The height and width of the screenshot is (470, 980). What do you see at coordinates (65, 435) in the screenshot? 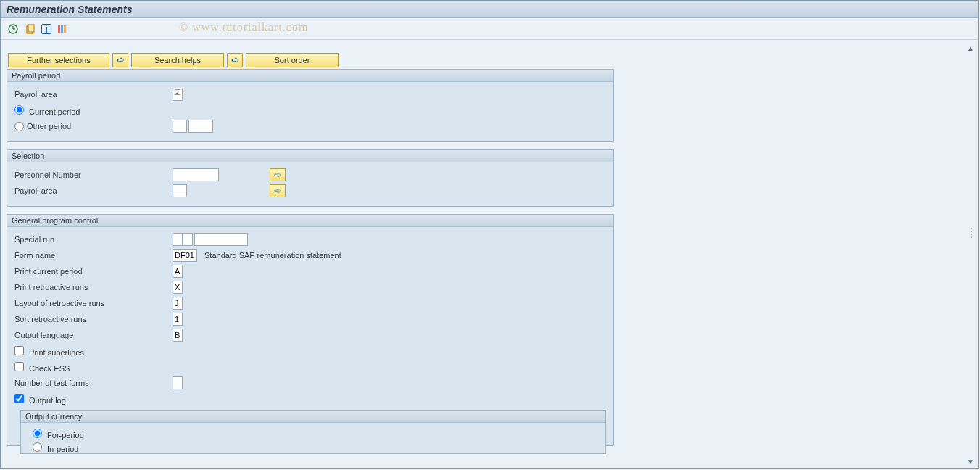
I see `label-for-period: For-period` at bounding box center [65, 435].